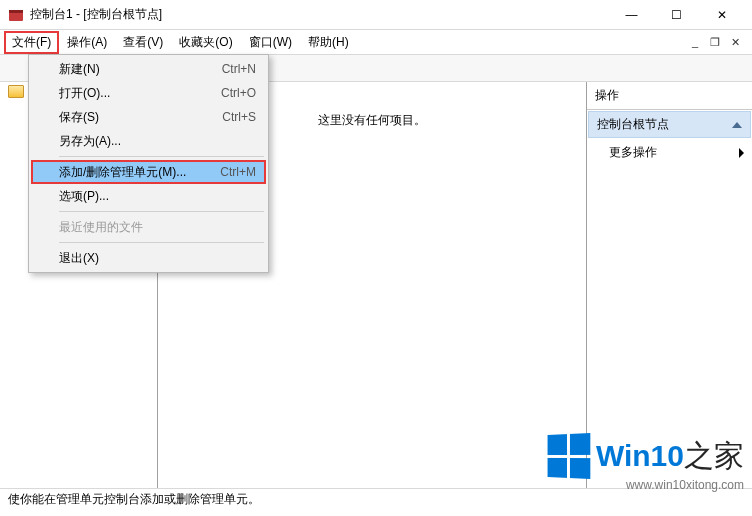 The height and width of the screenshot is (516, 752). Describe the element at coordinates (16, 92) in the screenshot. I see `folder-icon` at that location.